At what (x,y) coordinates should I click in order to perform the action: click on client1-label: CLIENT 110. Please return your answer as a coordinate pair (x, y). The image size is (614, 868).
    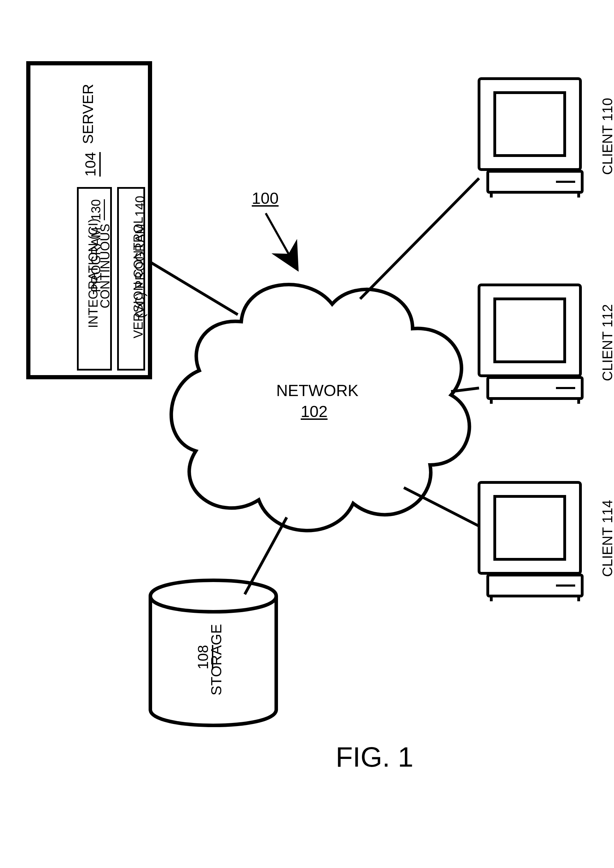
    Looking at the image, I should click on (599, 144).